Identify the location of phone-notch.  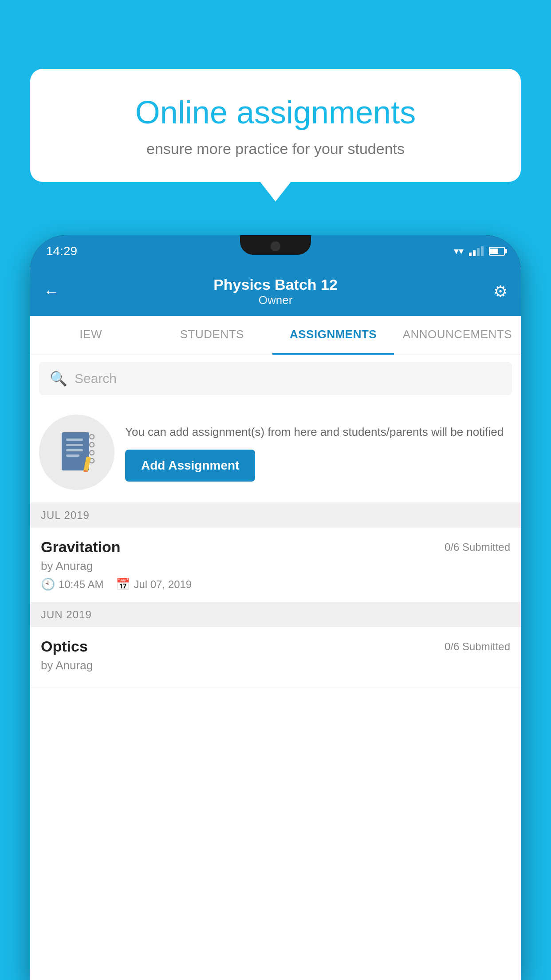
(276, 245).